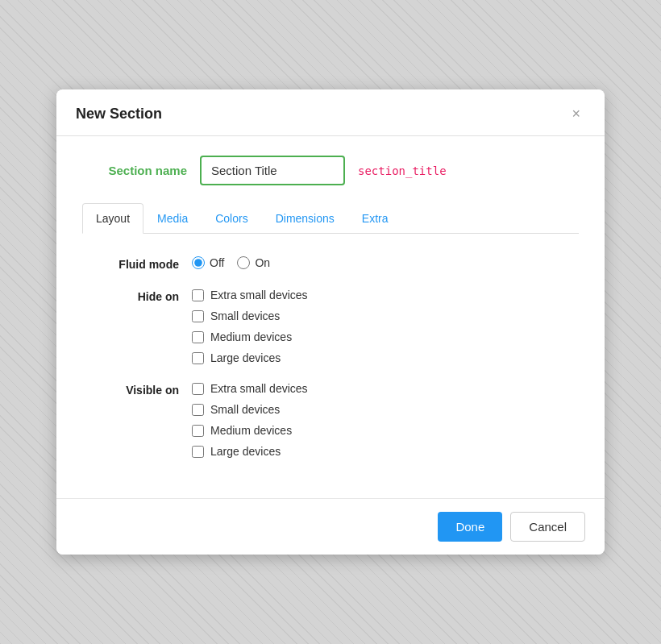 This screenshot has height=644, width=661. I want to click on tab-extra: Extra, so click(376, 218).